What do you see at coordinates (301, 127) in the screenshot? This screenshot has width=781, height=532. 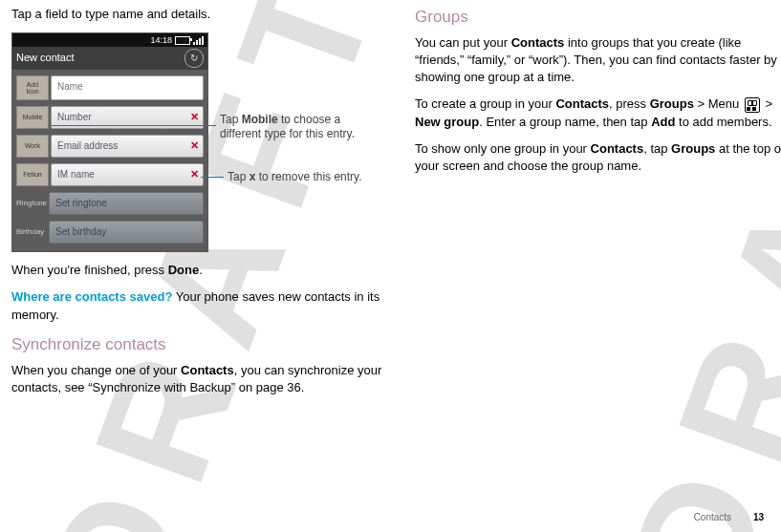 I see `callout-mobile-type: Tap Mobile to choose a different type fo…` at bounding box center [301, 127].